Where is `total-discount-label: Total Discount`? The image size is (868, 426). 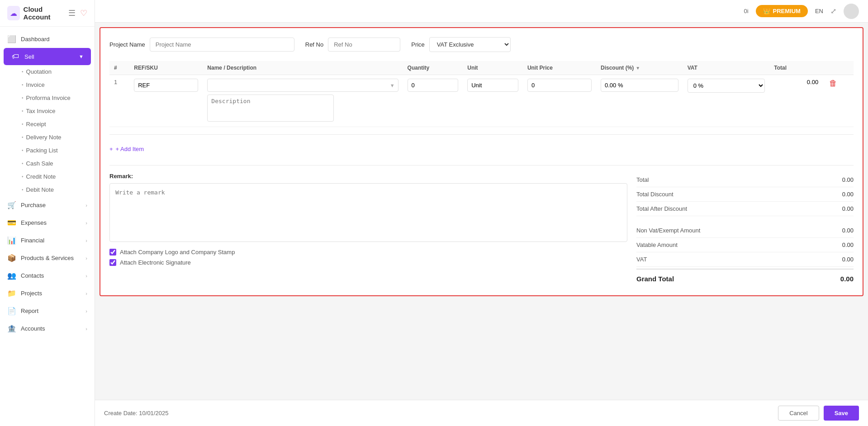
total-discount-label: Total Discount is located at coordinates (655, 194).